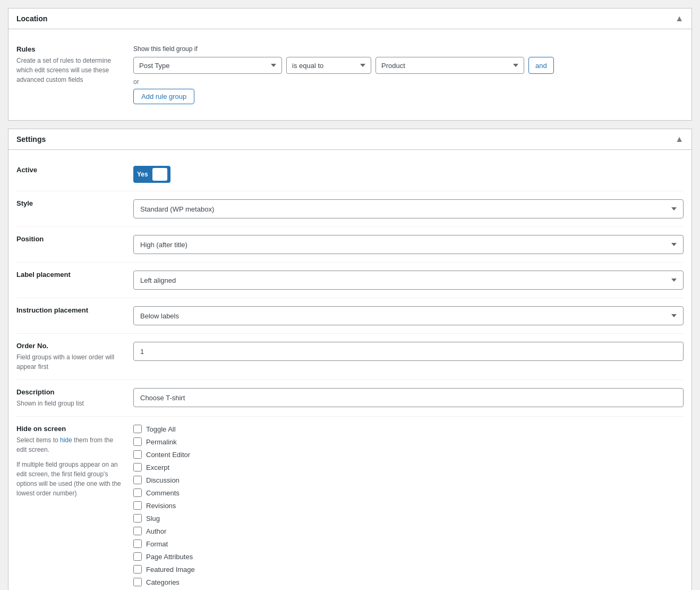 This screenshot has width=700, height=590. What do you see at coordinates (350, 209) in the screenshot?
I see `style-row: Style Standard (WP metabox) Seamless (no…` at bounding box center [350, 209].